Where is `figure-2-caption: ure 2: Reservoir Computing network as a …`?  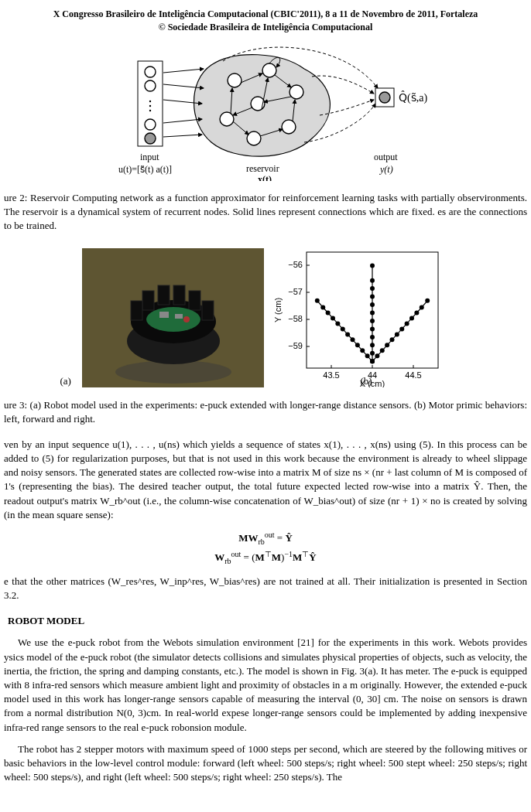 figure-2-caption: ure 2: Reservoir Computing network as a … is located at coordinates (266, 212).